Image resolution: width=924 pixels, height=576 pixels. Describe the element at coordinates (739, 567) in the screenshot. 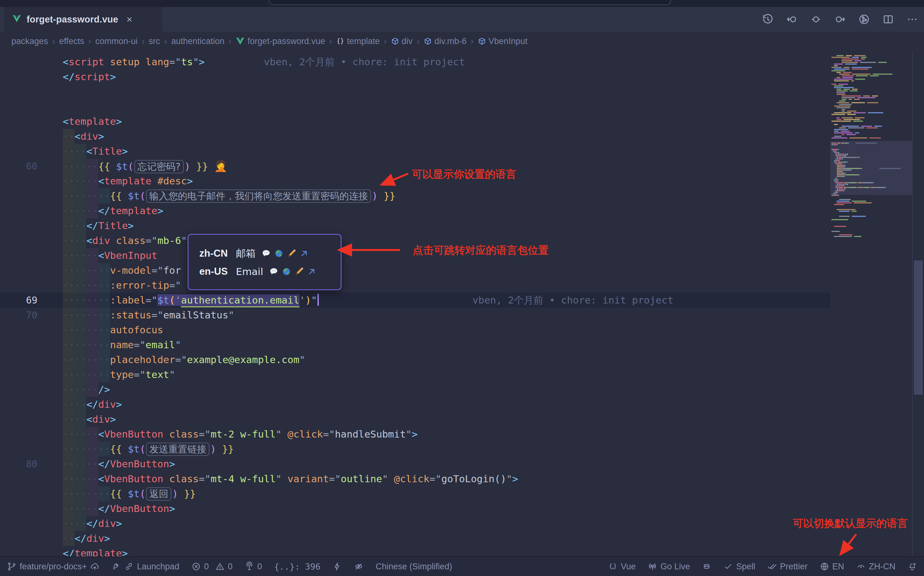

I see `spell-checker: Spell` at that location.